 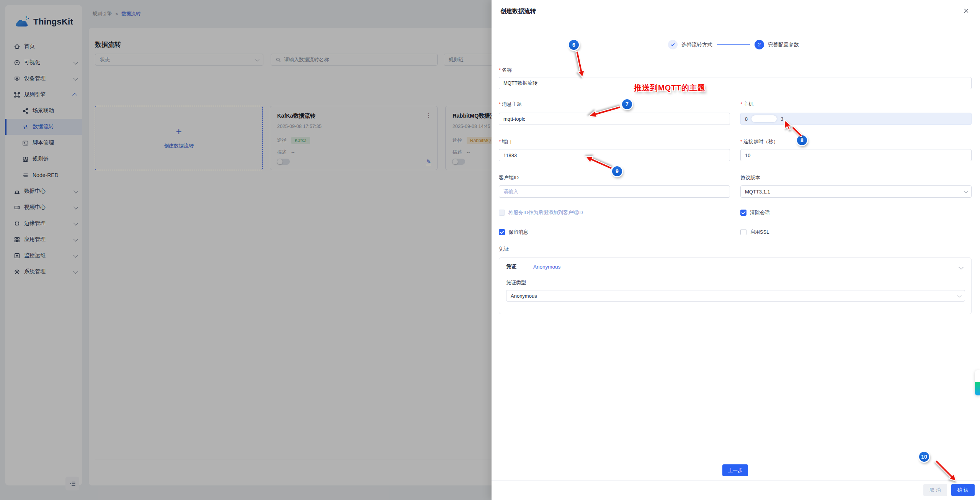 What do you see at coordinates (614, 119) in the screenshot?
I see `topic-input: mqtt-topic` at bounding box center [614, 119].